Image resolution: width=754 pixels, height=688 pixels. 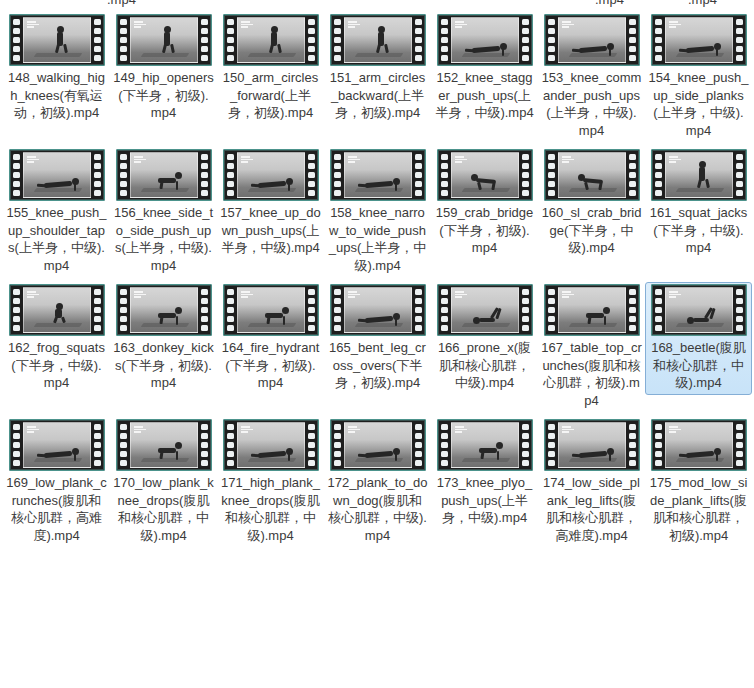 I want to click on file-name: 149_hip_openers(下半身，初级).mp4, so click(x=164, y=96).